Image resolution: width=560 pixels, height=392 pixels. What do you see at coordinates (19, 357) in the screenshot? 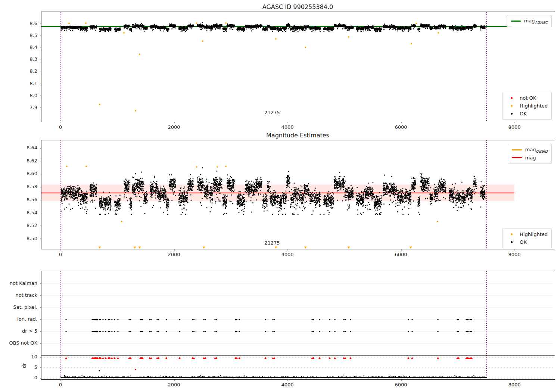
I see `dr-tick-label: 10` at bounding box center [19, 357].